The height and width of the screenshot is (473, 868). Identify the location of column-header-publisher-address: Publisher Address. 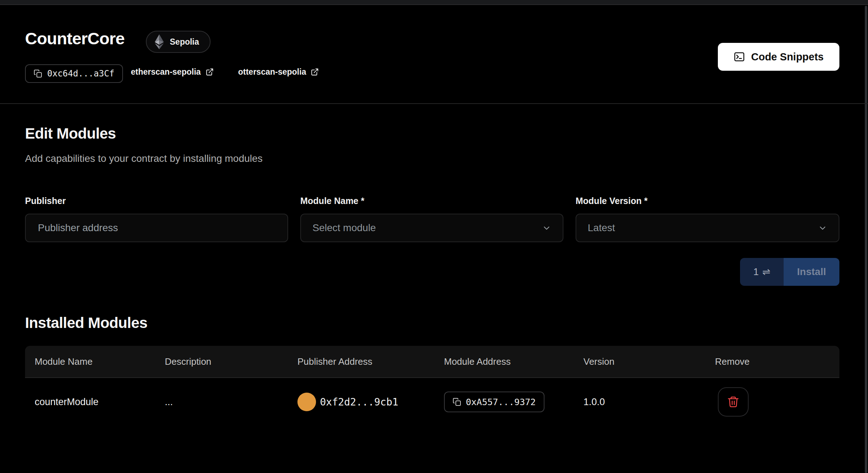
(361, 362).